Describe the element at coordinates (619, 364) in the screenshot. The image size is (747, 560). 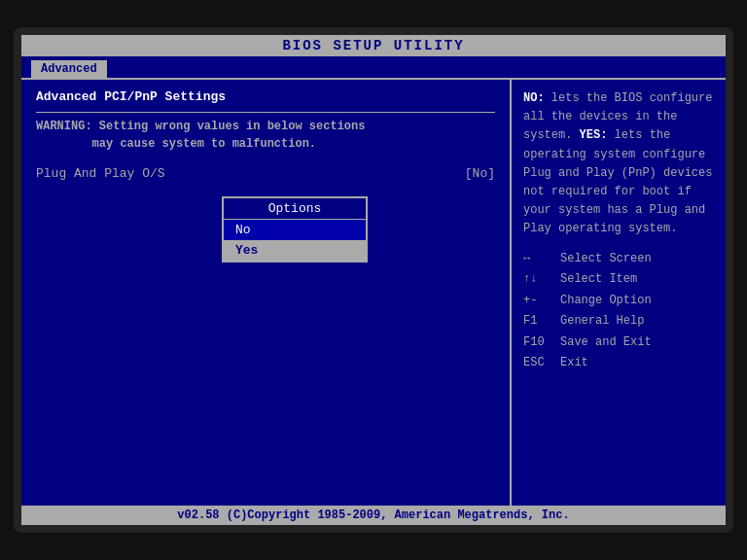
I see `shortcut-esc: ESC Exit` at that location.